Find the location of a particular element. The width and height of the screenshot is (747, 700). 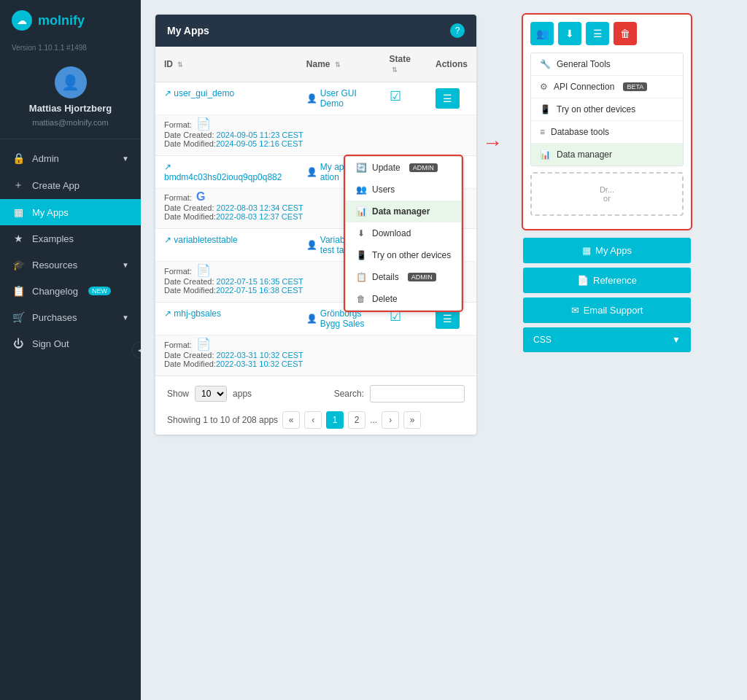

show-label: Show is located at coordinates (178, 394).